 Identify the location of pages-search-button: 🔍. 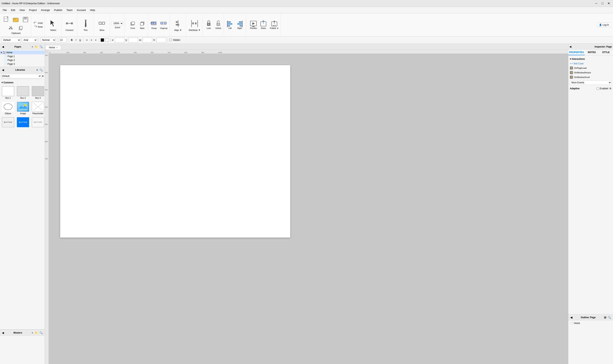
(41, 47).